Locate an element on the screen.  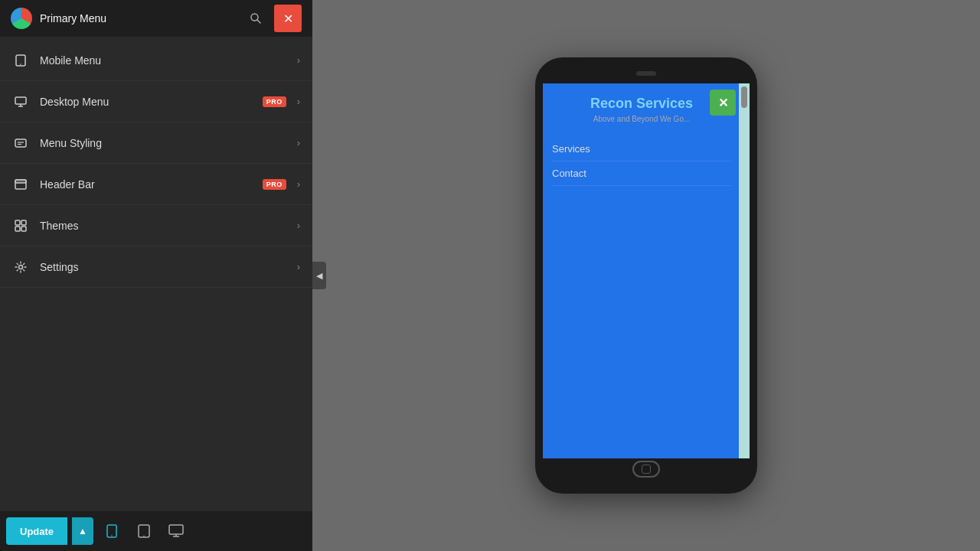
header-close-button: ✕ is located at coordinates (288, 18).